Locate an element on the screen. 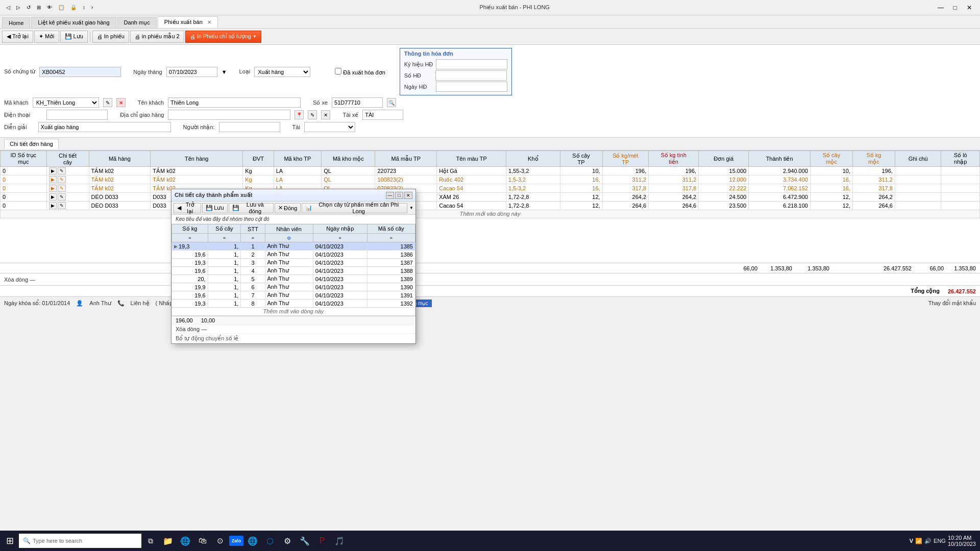  tray-v-icon: V is located at coordinates (912, 541).